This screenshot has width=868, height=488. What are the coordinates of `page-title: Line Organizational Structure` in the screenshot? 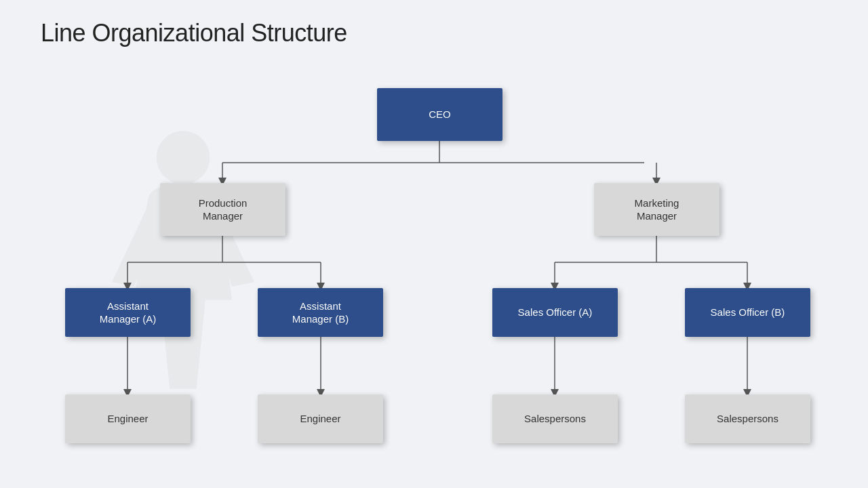 It's located at (194, 33).